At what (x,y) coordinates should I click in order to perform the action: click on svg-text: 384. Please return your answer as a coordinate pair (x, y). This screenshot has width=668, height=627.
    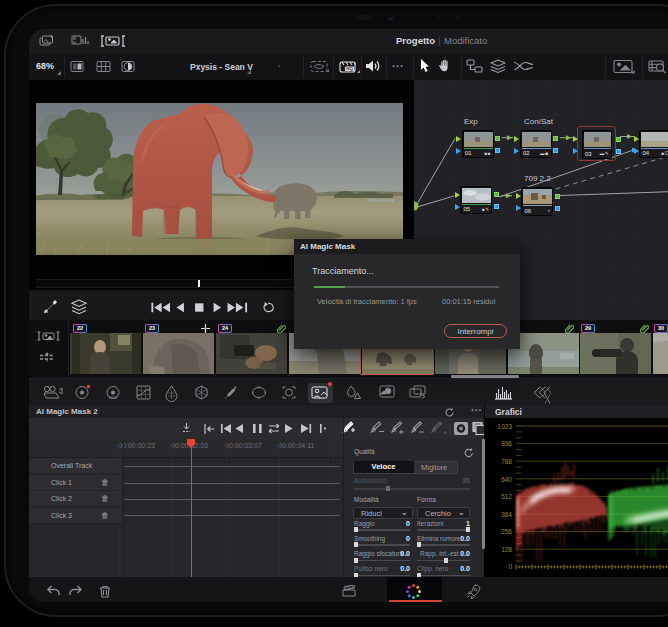
    Looking at the image, I should click on (506, 514).